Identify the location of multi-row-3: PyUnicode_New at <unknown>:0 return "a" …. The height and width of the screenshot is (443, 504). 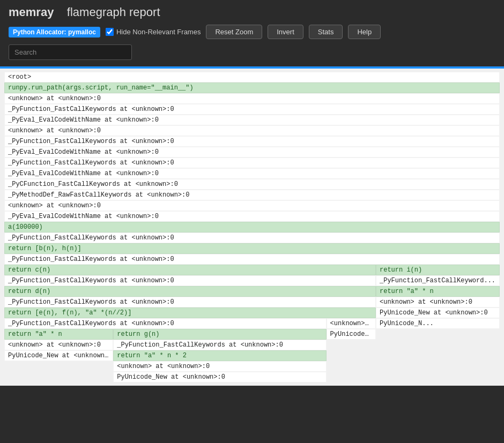
(252, 356).